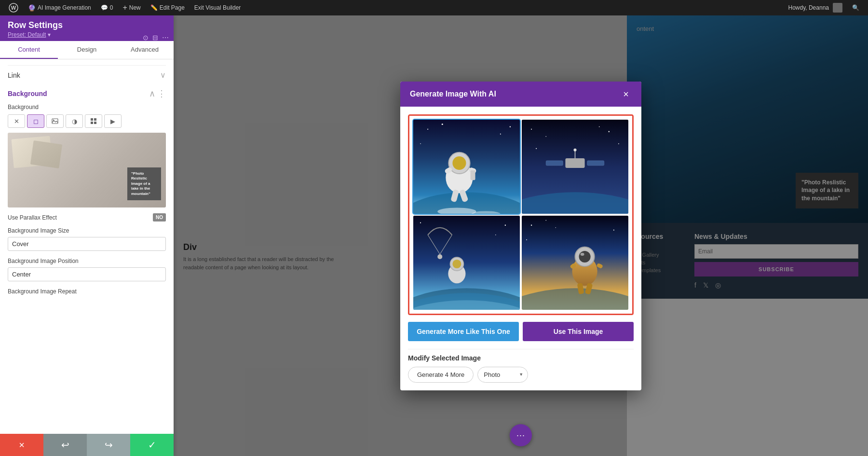 Image resolution: width=868 pixels, height=456 pixels. I want to click on wp-logo-item: W, so click(14, 8).